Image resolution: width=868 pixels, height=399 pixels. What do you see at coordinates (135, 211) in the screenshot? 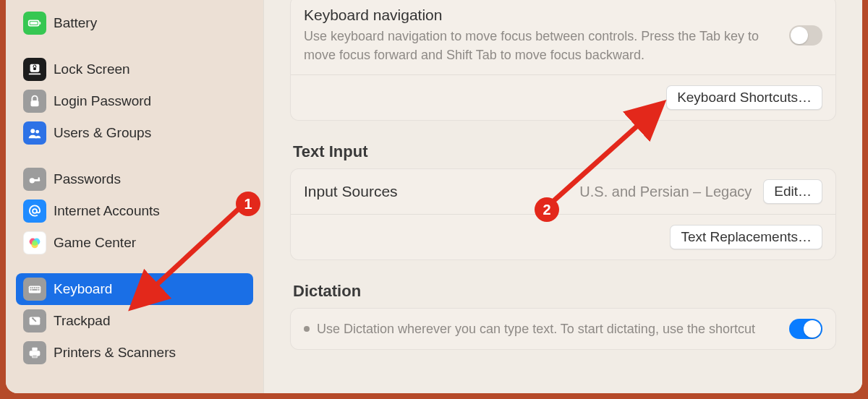
I see `sidebar-group: Passwords Internet Accounts Game Center` at bounding box center [135, 211].